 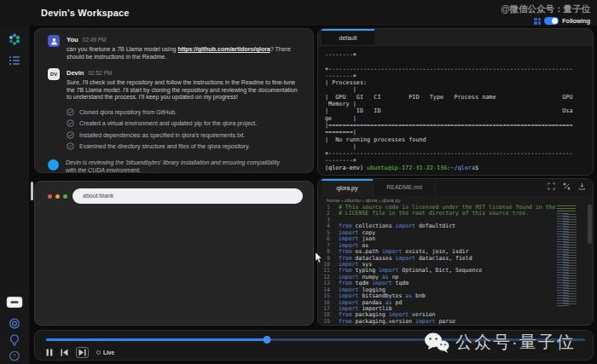 What do you see at coordinates (49, 353) in the screenshot?
I see `pause-button` at bounding box center [49, 353].